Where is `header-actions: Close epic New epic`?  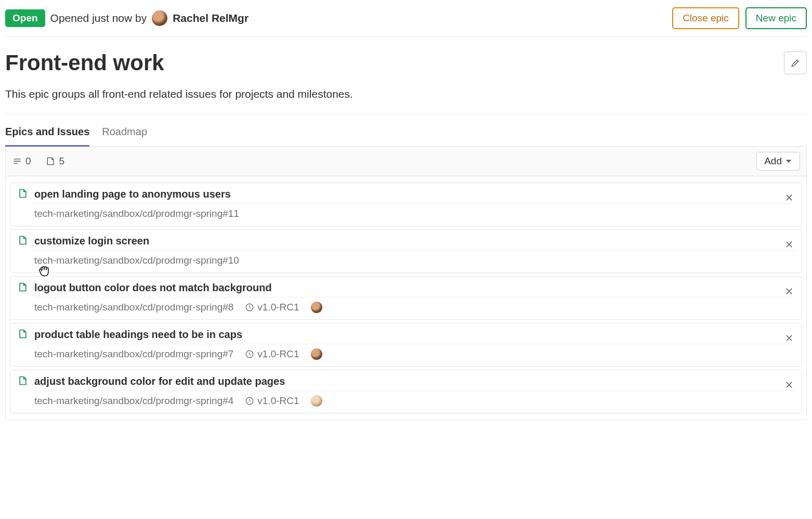 header-actions: Close epic New epic is located at coordinates (739, 18).